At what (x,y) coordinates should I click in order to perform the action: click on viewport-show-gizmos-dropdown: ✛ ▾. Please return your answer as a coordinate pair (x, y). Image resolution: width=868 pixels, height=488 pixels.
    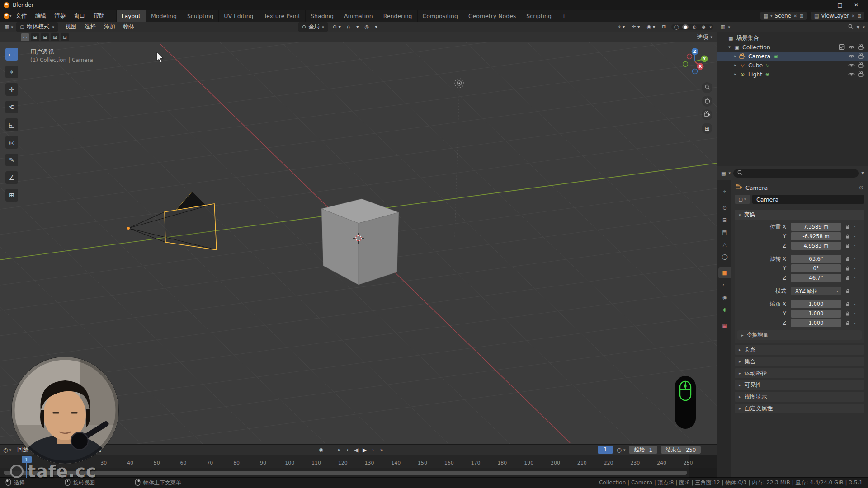
    Looking at the image, I should click on (636, 27).